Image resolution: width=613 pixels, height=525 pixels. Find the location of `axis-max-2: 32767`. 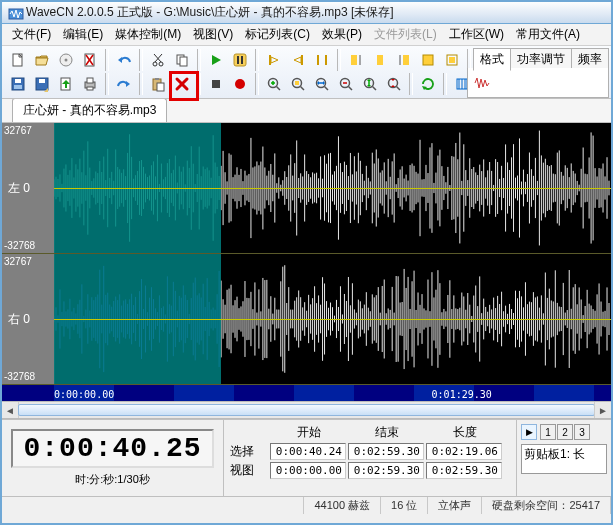

axis-max-2: 32767 is located at coordinates (18, 262).